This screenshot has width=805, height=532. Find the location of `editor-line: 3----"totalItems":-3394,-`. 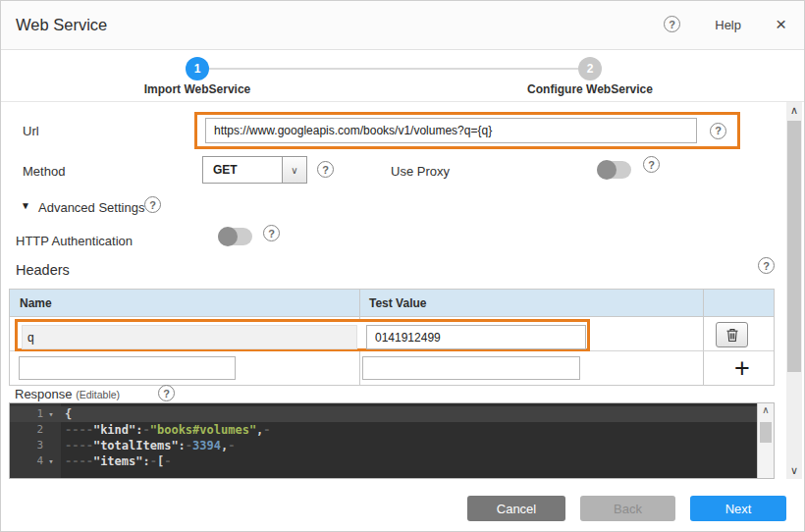

editor-line: 3----"totalItems":-3394,- is located at coordinates (383, 446).